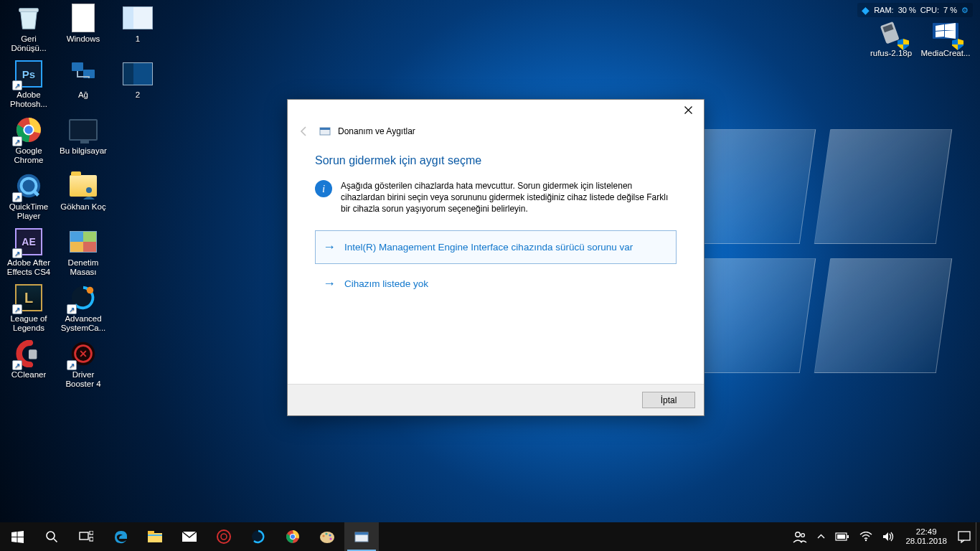 The width and height of the screenshot is (980, 551). What do you see at coordinates (325, 131) in the screenshot?
I see `troubleshooter-icon` at bounding box center [325, 131].